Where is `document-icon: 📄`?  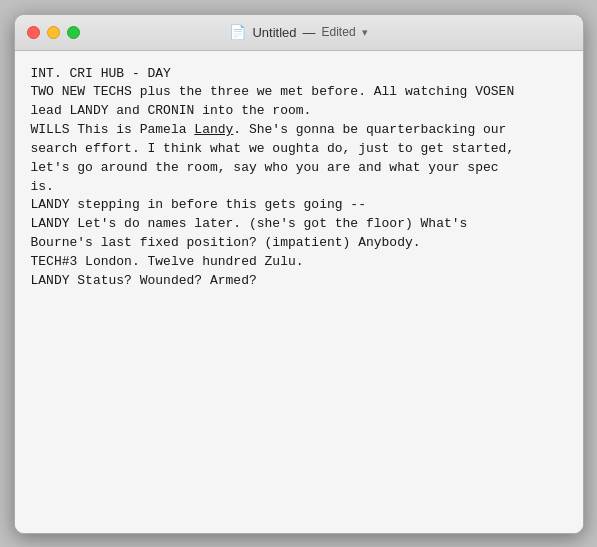 document-icon: 📄 is located at coordinates (238, 32).